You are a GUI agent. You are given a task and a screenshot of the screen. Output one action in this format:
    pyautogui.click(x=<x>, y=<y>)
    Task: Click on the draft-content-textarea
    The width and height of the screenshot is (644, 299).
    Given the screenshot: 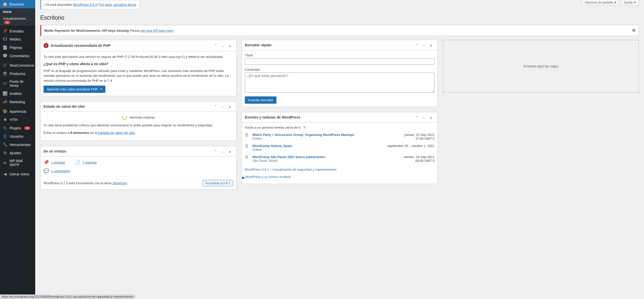 What is the action you would take?
    pyautogui.click(x=340, y=83)
    